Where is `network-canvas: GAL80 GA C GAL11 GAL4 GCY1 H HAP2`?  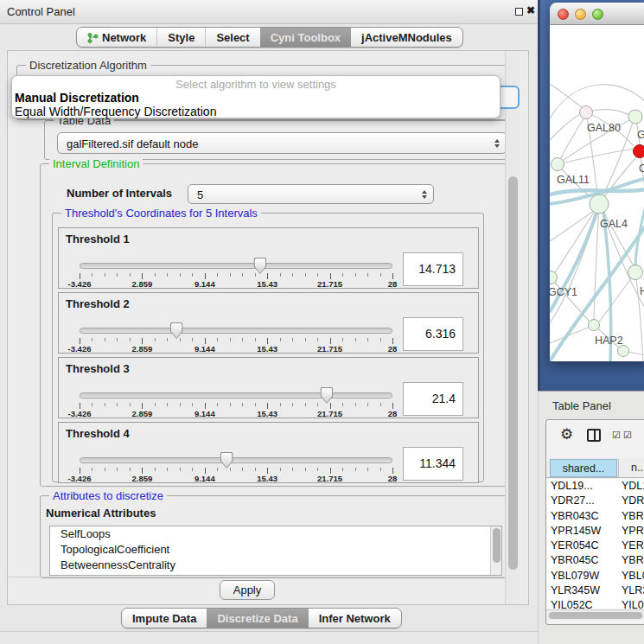 network-canvas: GAL80 GA C GAL11 GAL4 GCY1 H HAP2 is located at coordinates (596, 194).